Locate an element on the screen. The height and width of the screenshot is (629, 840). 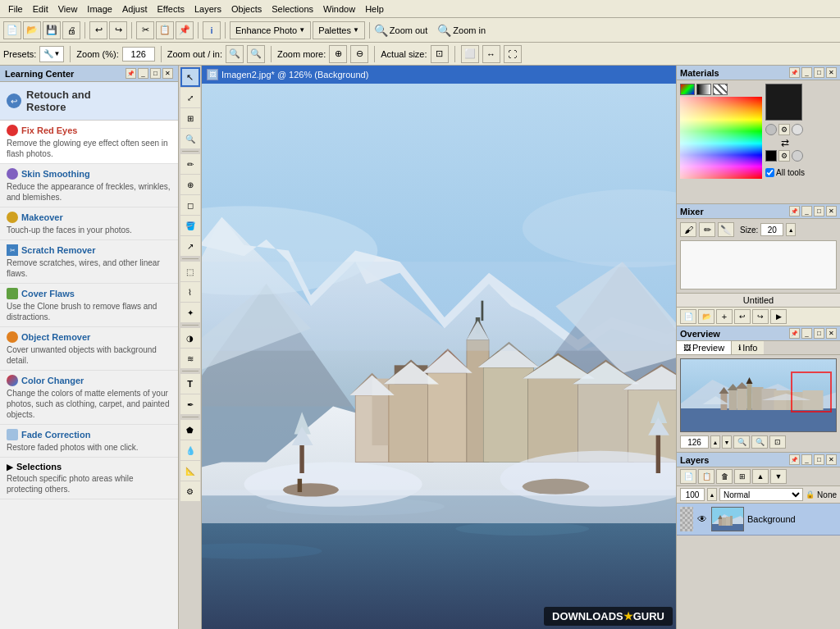
tool-selection: ⬚ is located at coordinates (190, 271).